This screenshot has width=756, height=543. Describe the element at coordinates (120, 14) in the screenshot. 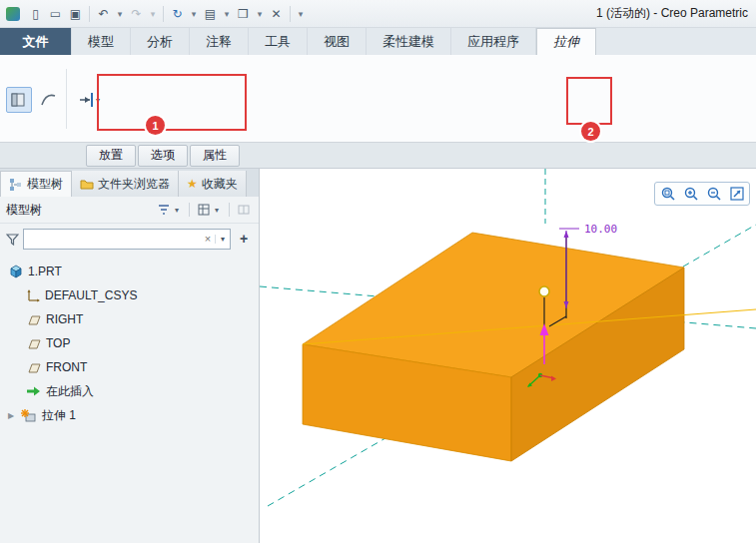

I see `undo-dropdown-icon: ▾` at that location.